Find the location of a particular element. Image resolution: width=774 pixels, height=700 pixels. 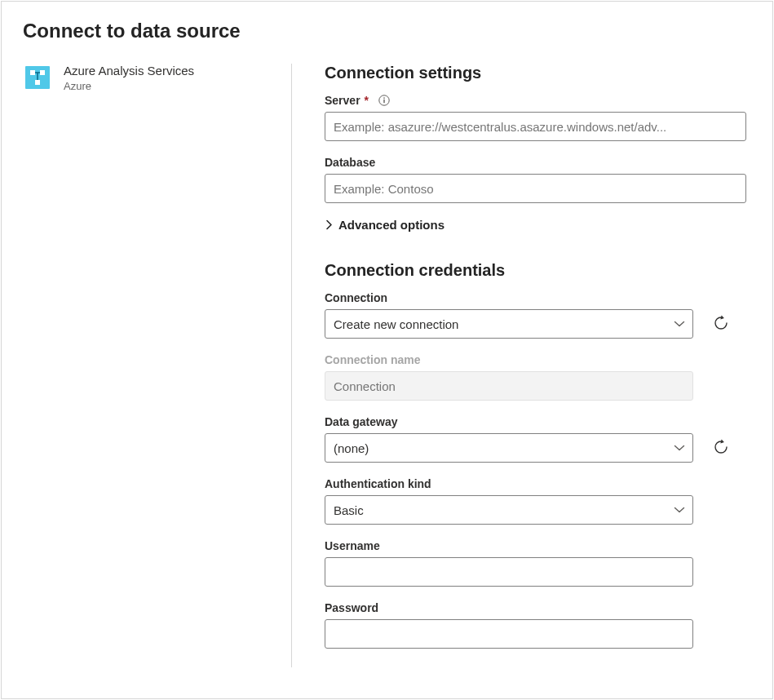

data-source-name: Azure Analysis Services is located at coordinates (129, 71).